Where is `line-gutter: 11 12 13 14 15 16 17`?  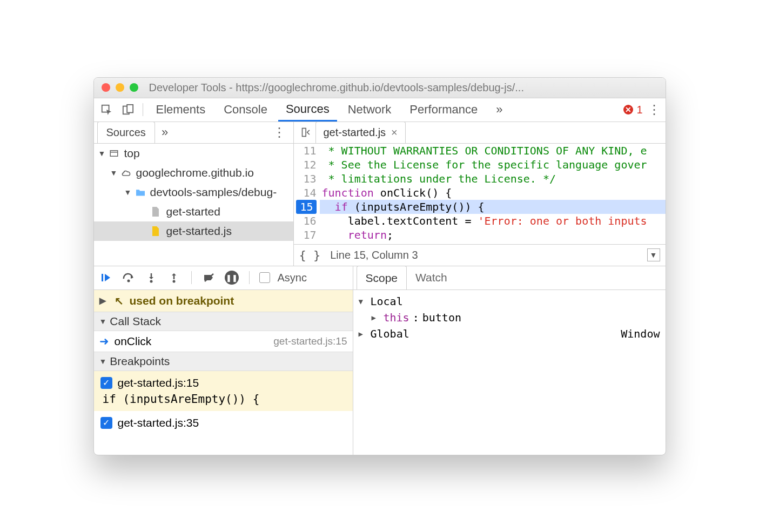 line-gutter: 11 12 13 14 15 16 17 is located at coordinates (307, 194).